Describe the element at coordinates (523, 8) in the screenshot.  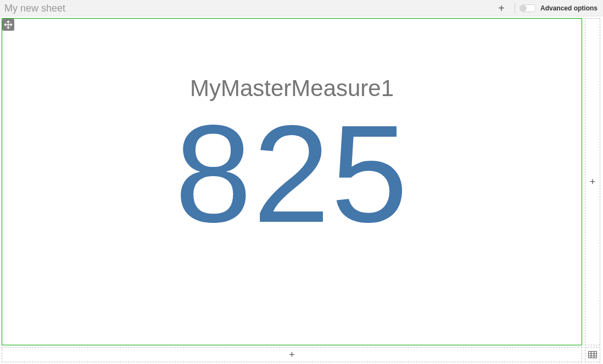
I see `toggle-knob` at that location.